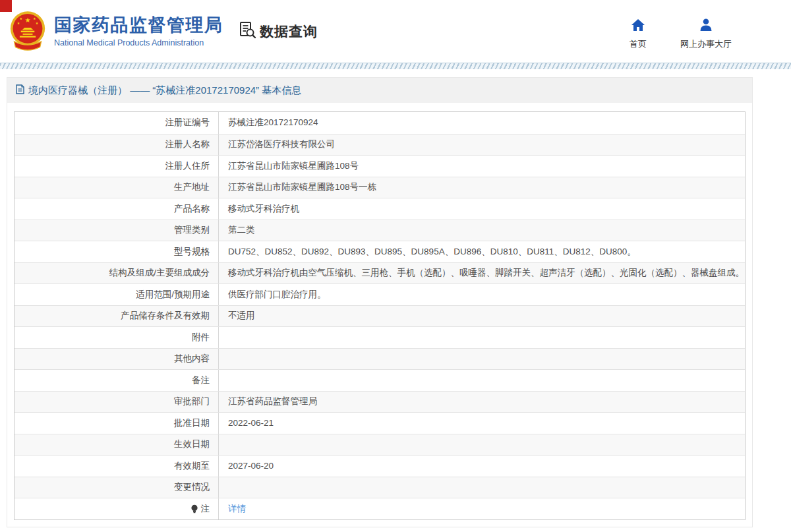 The image size is (791, 532). I want to click on row-value: 江苏省昆山市陆家镇星圃路108号一栋, so click(482, 188).